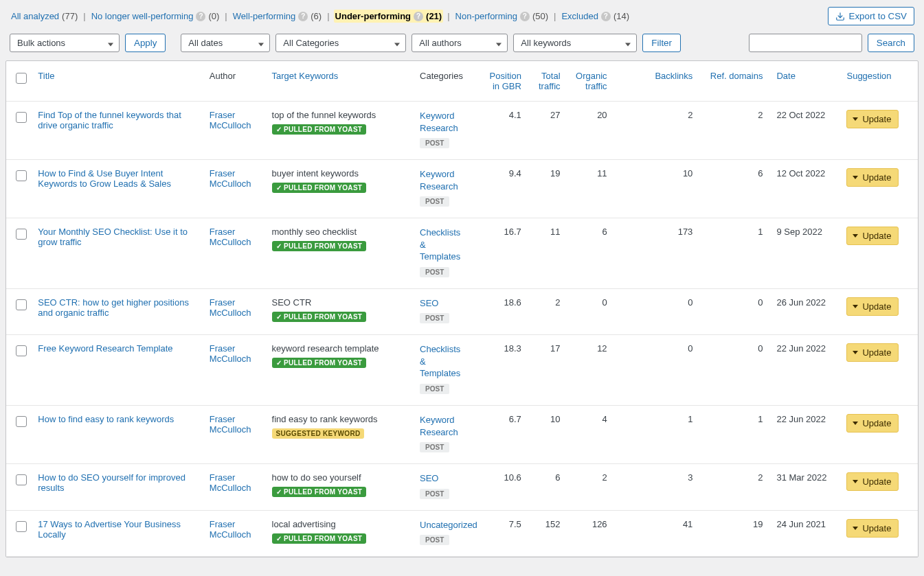  What do you see at coordinates (109, 529) in the screenshot?
I see `post-title-link: 17 Ways to Advertise Your Business Local…` at bounding box center [109, 529].